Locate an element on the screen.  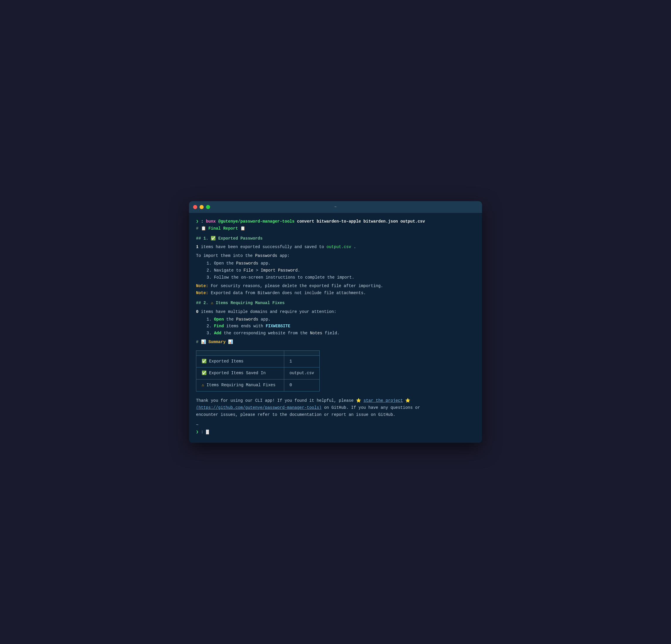
section2-count: 0 is located at coordinates (197, 312).